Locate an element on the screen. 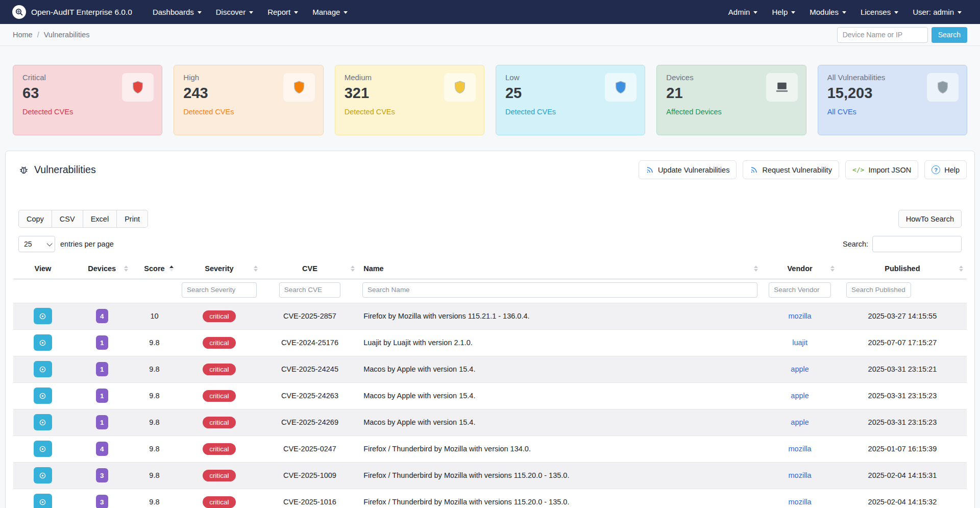 Image resolution: width=980 pixels, height=508 pixels. device-search-button: Search is located at coordinates (949, 35).